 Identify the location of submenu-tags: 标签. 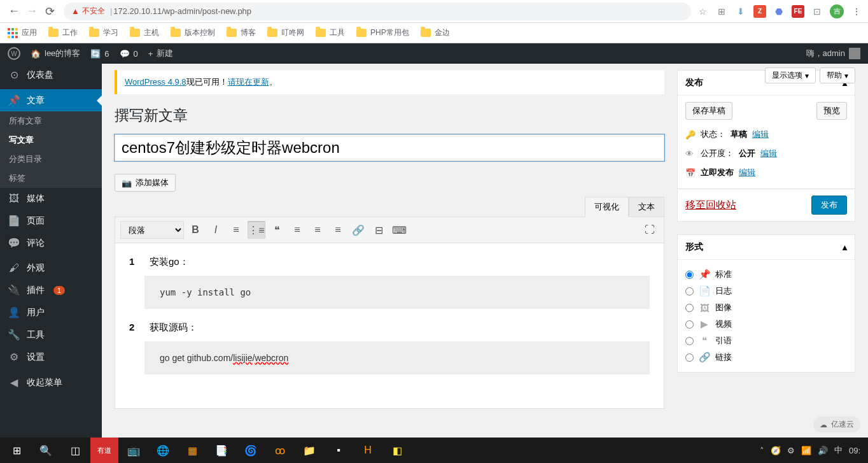
(51, 178).